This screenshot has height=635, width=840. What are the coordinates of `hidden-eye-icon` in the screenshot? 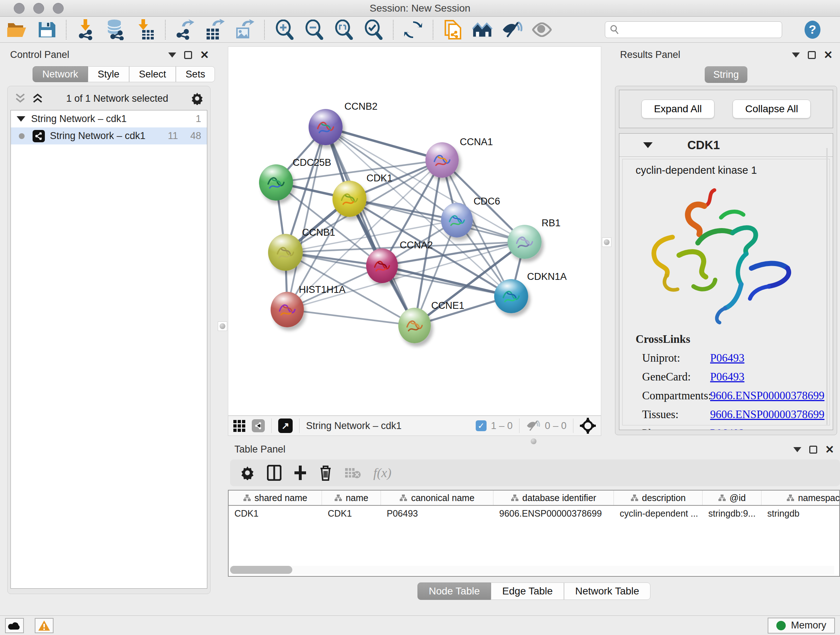 It's located at (533, 426).